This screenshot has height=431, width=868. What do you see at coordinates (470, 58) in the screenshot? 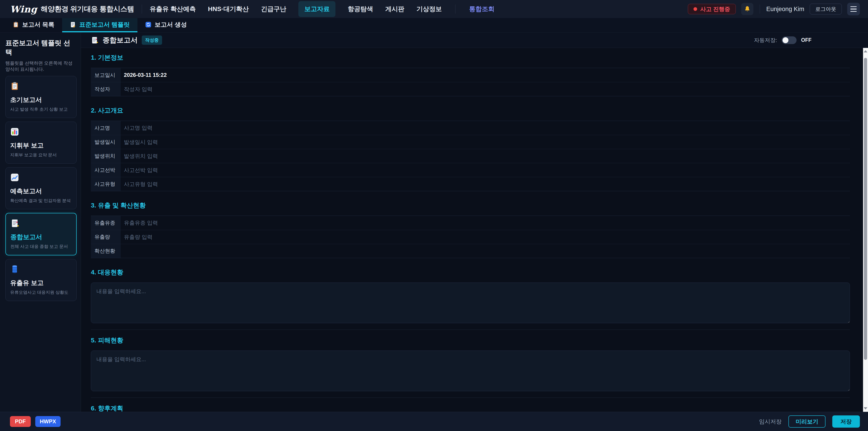
I see `section-heading-basic-info: 1. 기본정보` at bounding box center [470, 58].